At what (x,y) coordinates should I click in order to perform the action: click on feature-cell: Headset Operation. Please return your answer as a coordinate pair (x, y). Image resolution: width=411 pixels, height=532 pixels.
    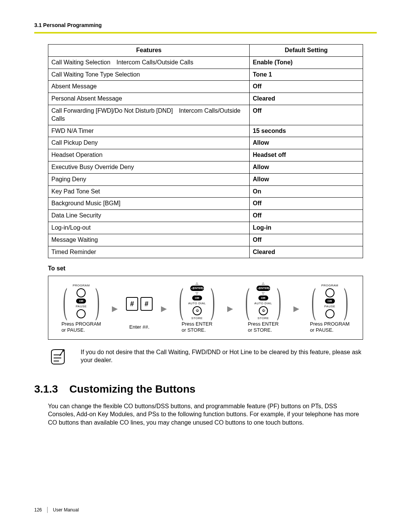
    Looking at the image, I should click on (149, 155).